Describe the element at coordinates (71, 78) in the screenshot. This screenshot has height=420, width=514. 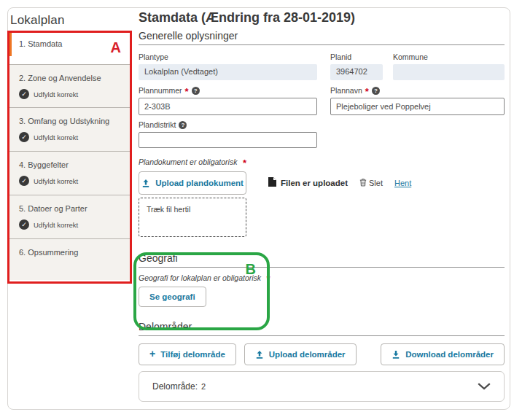
I see `step-label: 2. Zone og Anvendelse` at that location.